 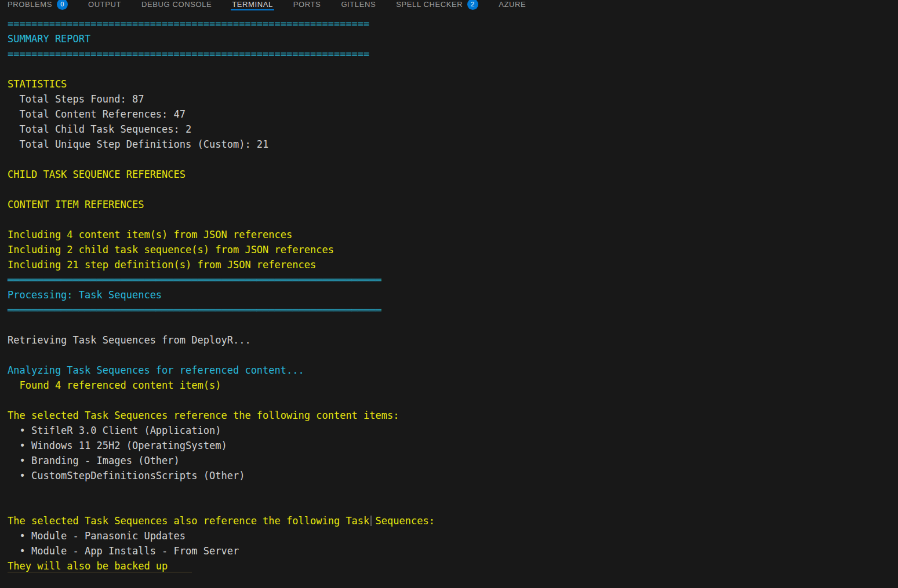 What do you see at coordinates (453, 385) in the screenshot?
I see `terminal-line: Found 4 referenced content item(s)` at bounding box center [453, 385].